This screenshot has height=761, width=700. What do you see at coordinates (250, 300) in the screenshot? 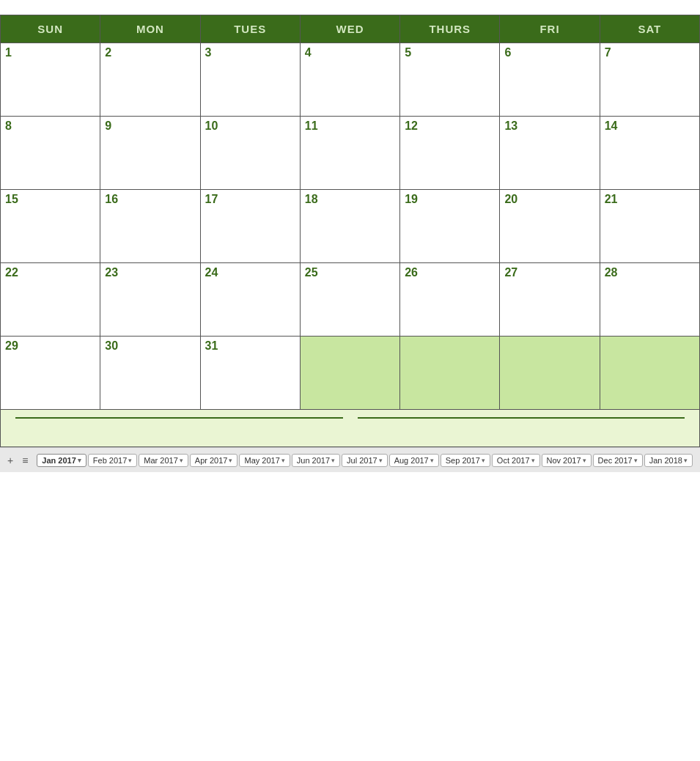
I see `calendar-cell: 24` at bounding box center [250, 300].